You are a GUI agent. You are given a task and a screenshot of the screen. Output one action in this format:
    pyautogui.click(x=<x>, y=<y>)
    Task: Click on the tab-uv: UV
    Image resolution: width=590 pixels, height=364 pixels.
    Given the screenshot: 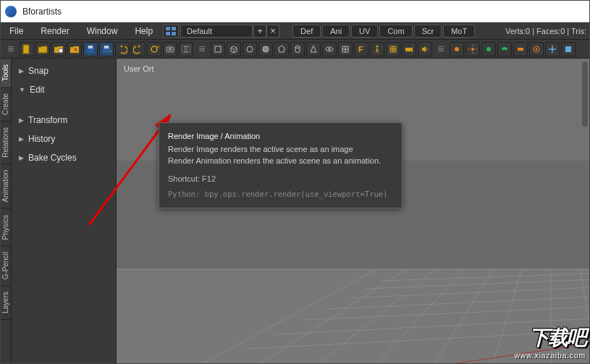 What is the action you would take?
    pyautogui.click(x=365, y=31)
    